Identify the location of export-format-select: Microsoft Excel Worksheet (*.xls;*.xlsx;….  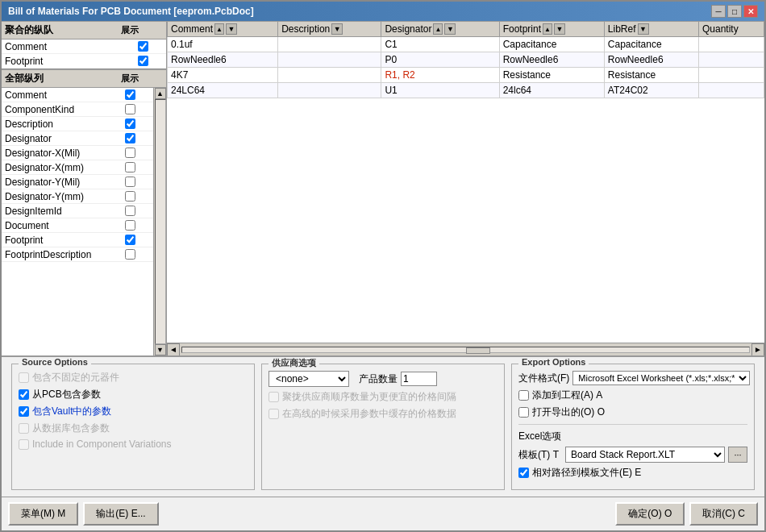
(661, 378).